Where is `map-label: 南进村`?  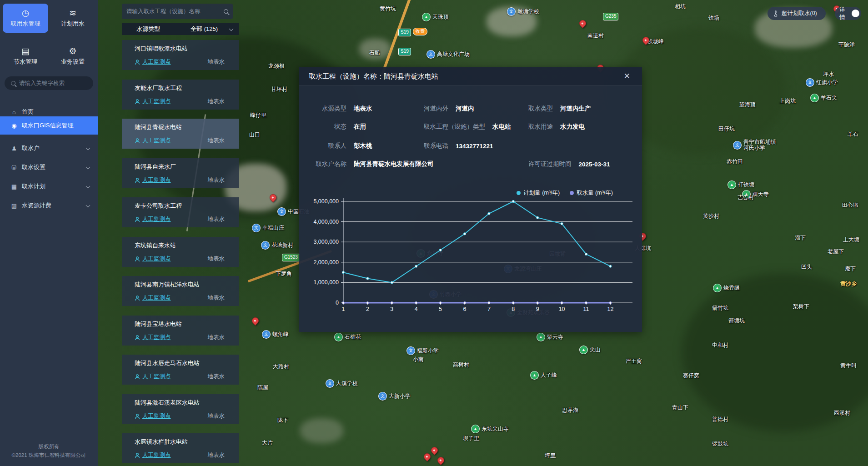 map-label: 南进村 is located at coordinates (596, 35).